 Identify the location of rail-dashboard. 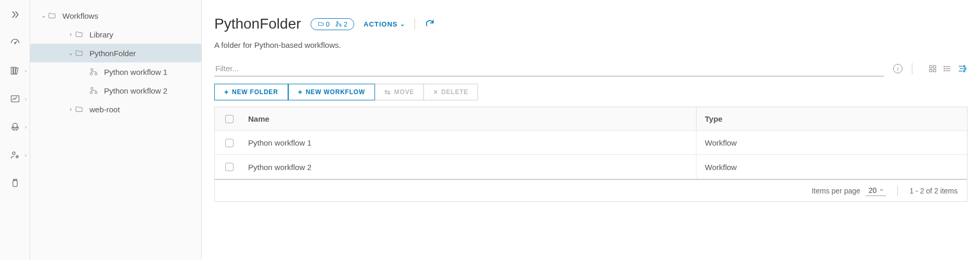
(15, 43).